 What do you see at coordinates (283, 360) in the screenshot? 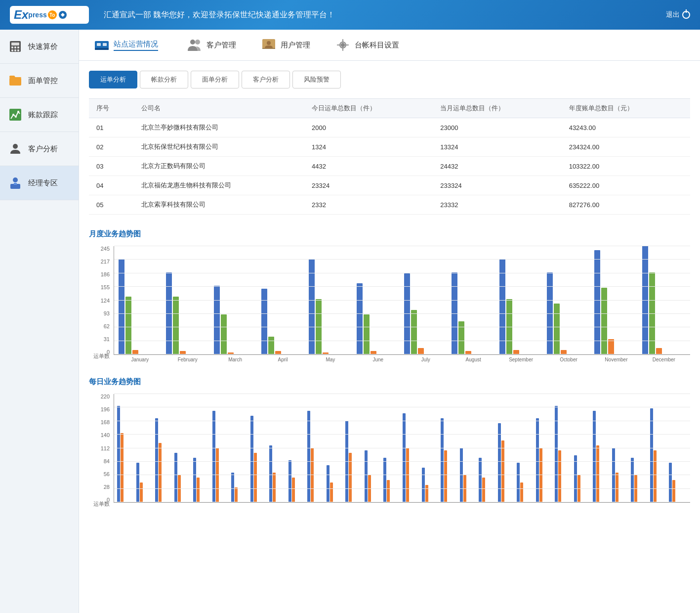
I see `monthly-x-label: April` at bounding box center [283, 360].